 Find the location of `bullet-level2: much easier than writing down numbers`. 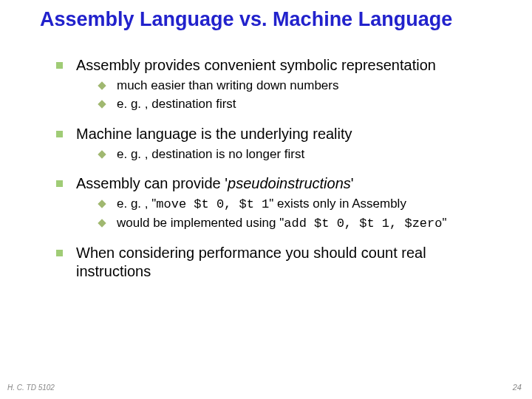

bullet-level2: much easier than writing down numbers is located at coordinates (297, 86).